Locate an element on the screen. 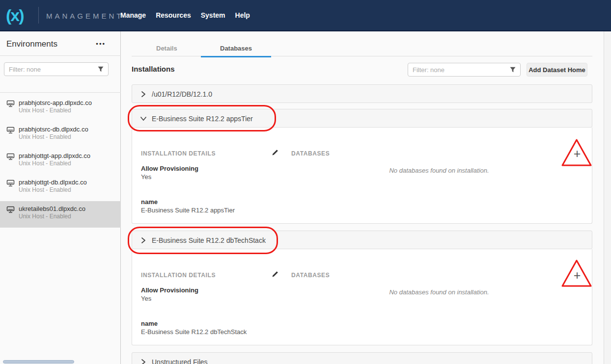 The width and height of the screenshot is (611, 364). installation-title: E-Business Suite R12.2 appsTier is located at coordinates (202, 119).